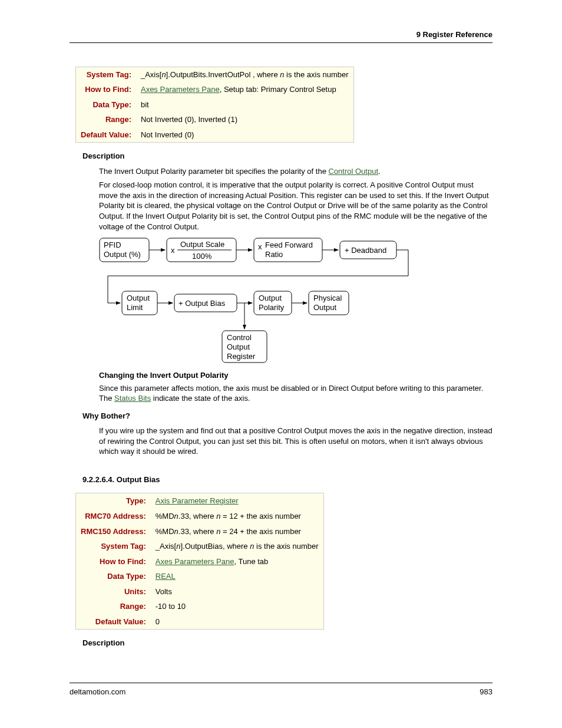  What do you see at coordinates (202, 303) in the screenshot?
I see `diagram-obias: + Output Bias` at bounding box center [202, 303].